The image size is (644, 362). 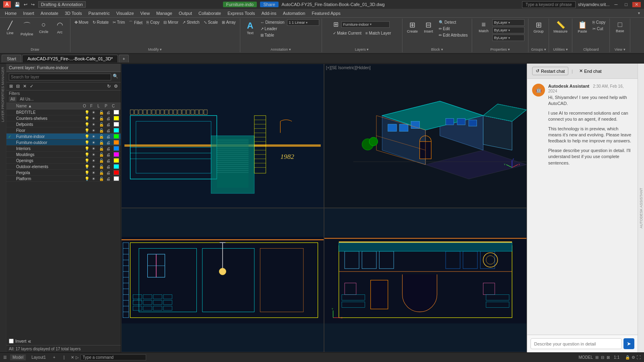 I want to click on menu-manage: Manage, so click(x=164, y=13).